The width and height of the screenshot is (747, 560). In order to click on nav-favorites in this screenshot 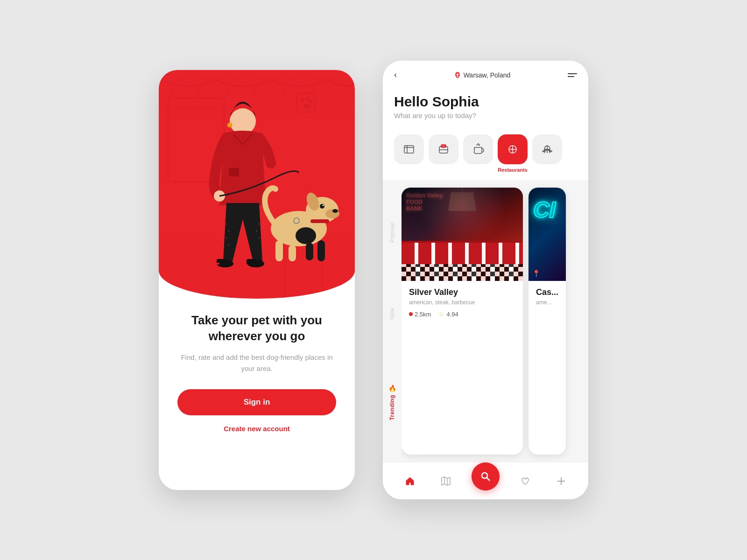, I will do `click(525, 481)`.